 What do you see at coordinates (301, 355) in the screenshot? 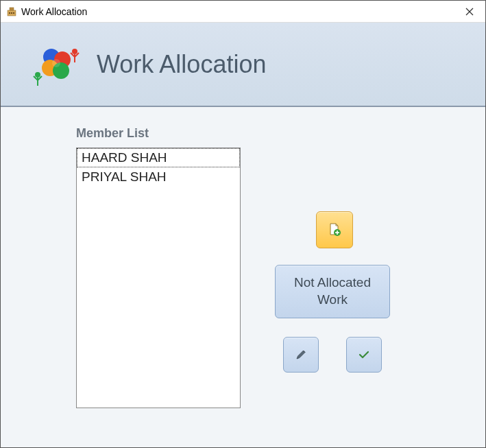
I see `edit-button` at bounding box center [301, 355].